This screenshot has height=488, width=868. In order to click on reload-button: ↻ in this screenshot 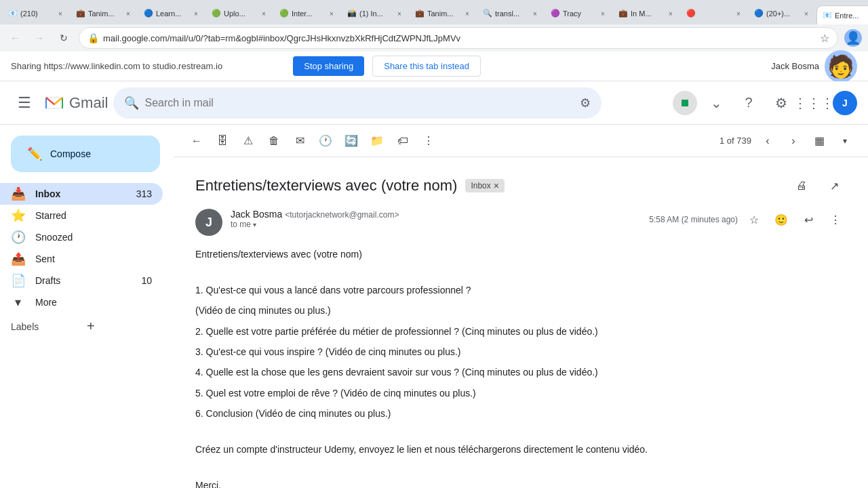, I will do `click(64, 38)`.